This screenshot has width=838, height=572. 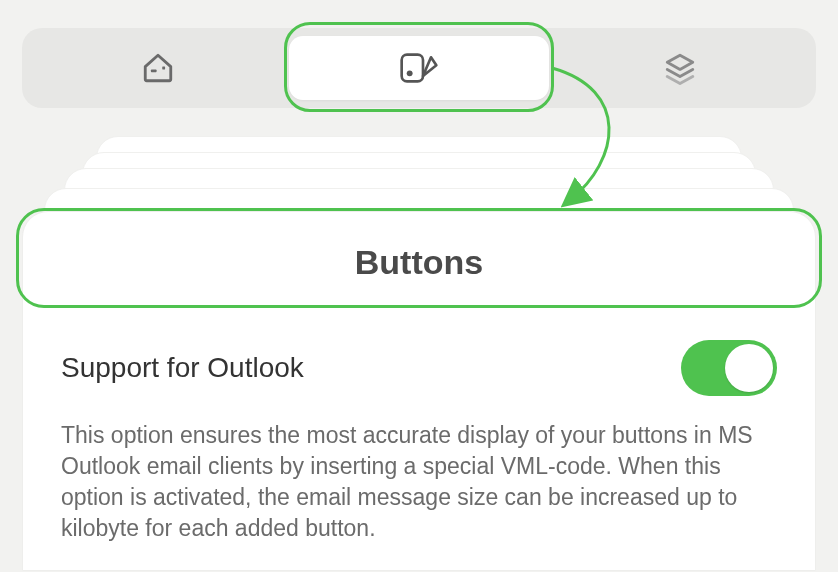 I want to click on tab-general, so click(x=158, y=68).